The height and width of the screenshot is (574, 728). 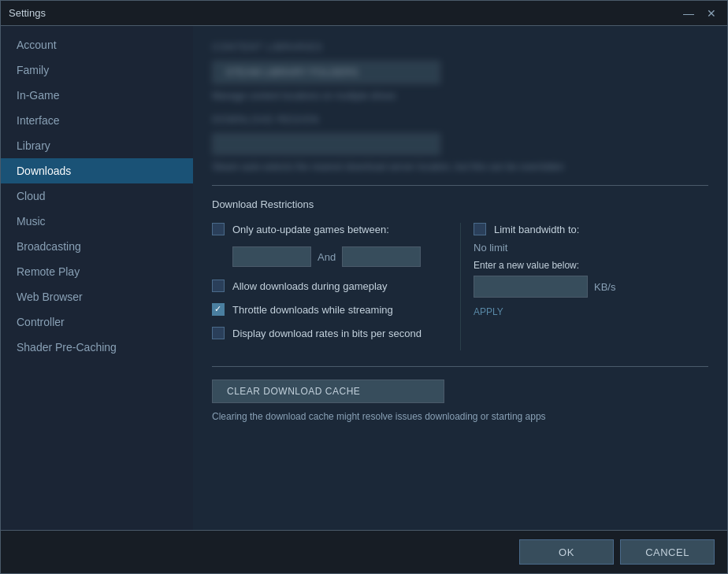 I want to click on sidebar-item-family: Family, so click(x=97, y=70).